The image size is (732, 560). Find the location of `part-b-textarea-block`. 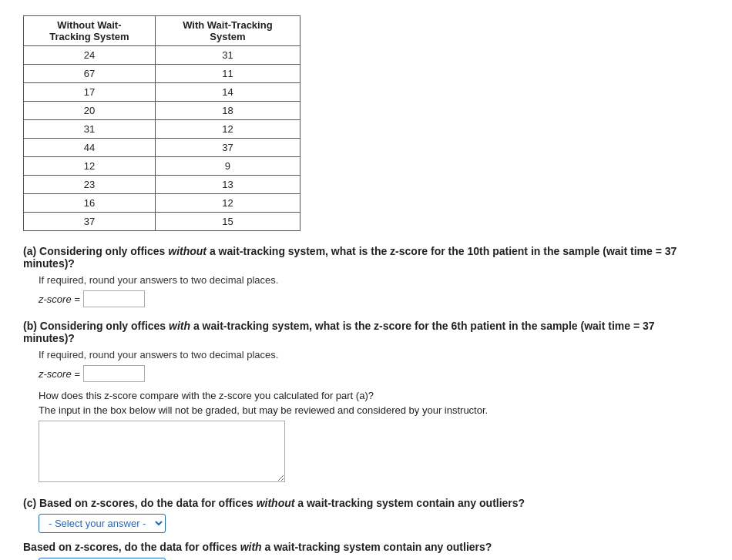

part-b-textarea-block is located at coordinates (374, 453).